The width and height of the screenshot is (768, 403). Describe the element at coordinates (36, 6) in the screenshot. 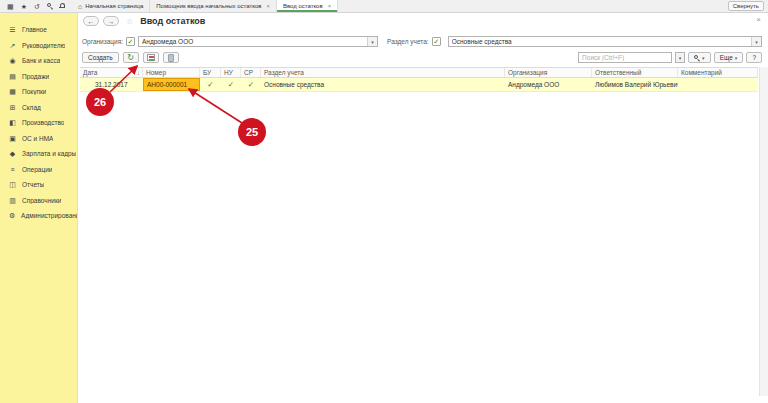

I see `system-icons: ▦ ★ ↺` at that location.